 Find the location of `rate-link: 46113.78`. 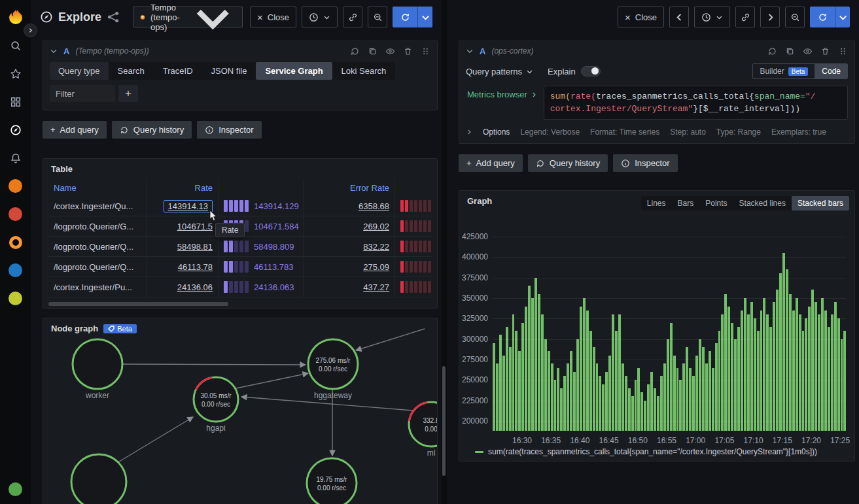

rate-link: 46113.78 is located at coordinates (195, 267).